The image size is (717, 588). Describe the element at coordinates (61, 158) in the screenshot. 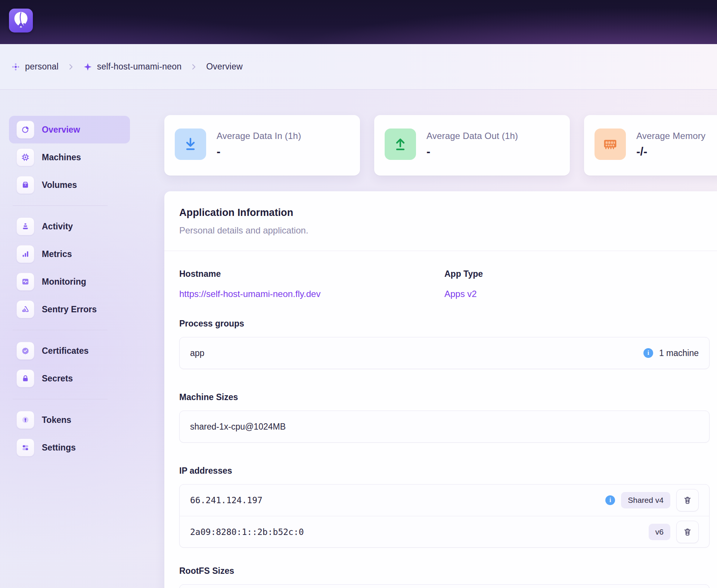

I see `sidebar-item-label: Machines` at that location.